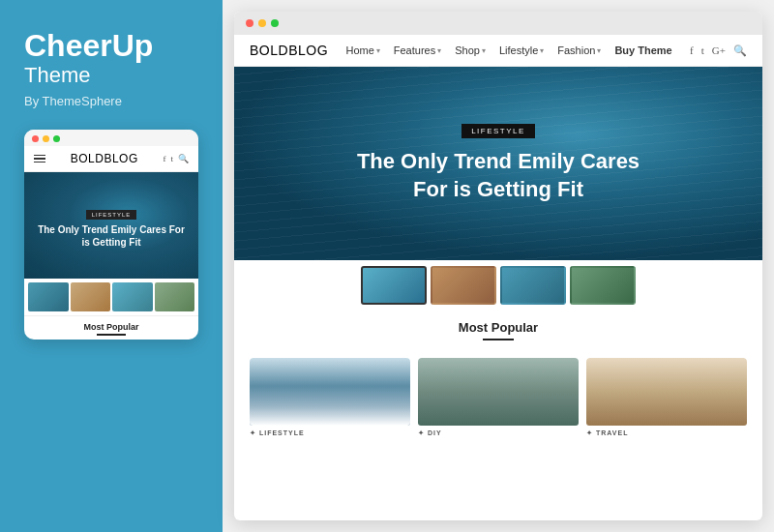  Describe the element at coordinates (184, 159) in the screenshot. I see `search-icon: 🔍` at that location.